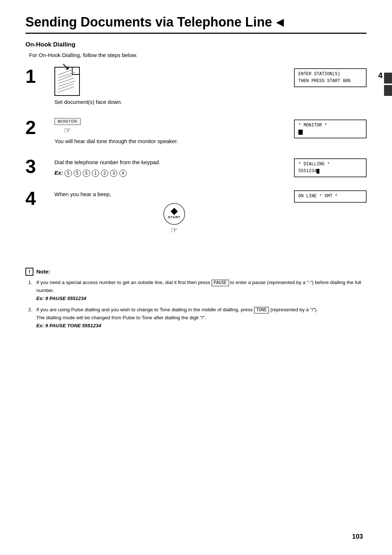 This screenshot has height=555, width=392. Describe the element at coordinates (220, 283) in the screenshot. I see `pause-key: PAUSE` at that location.